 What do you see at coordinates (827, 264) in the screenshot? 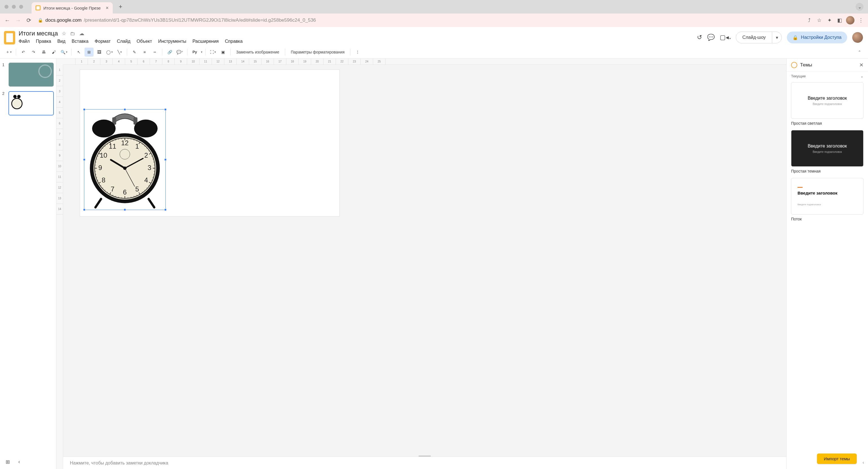
I see `themes-panel: Темы ✕ Текущие ⌄ Введите заголовок Введи…` at bounding box center [827, 264].